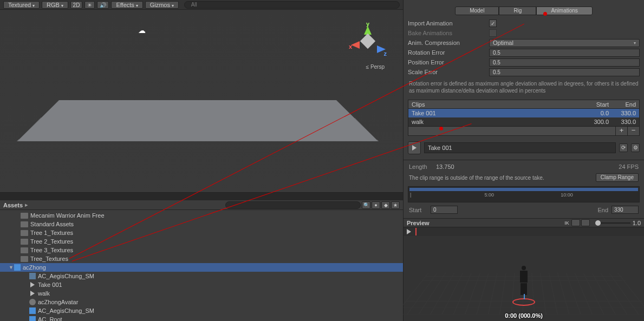 The width and height of the screenshot is (644, 321). Describe the element at coordinates (485, 223) in the screenshot. I see `preview-title: Preview` at that location.